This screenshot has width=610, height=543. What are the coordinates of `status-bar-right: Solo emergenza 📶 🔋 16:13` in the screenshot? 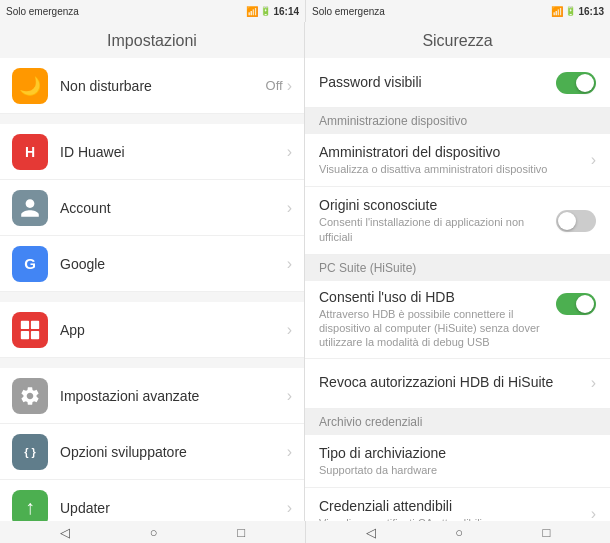 It's located at (458, 11).